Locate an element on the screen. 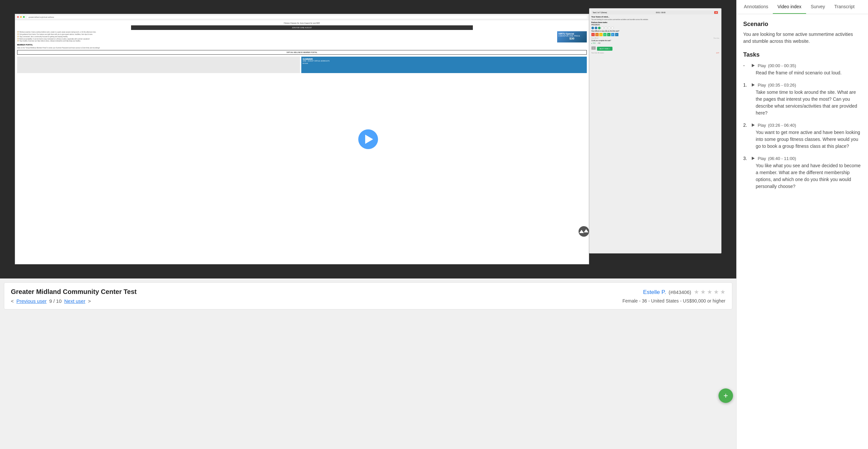  yes-btn: ● YES is located at coordinates (594, 43).